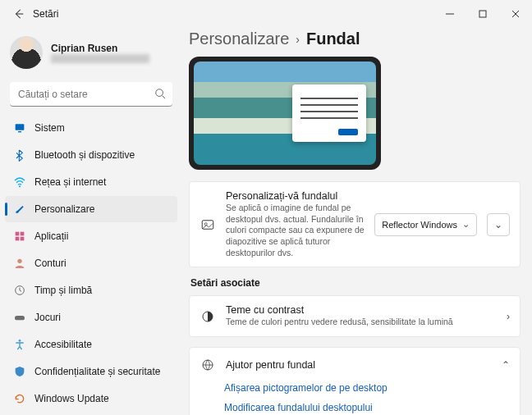 Image resolution: width=532 pixels, height=415 pixels. Describe the element at coordinates (91, 290) in the screenshot. I see `sidebar-item-clock-globe: Timp și limbă` at that location.